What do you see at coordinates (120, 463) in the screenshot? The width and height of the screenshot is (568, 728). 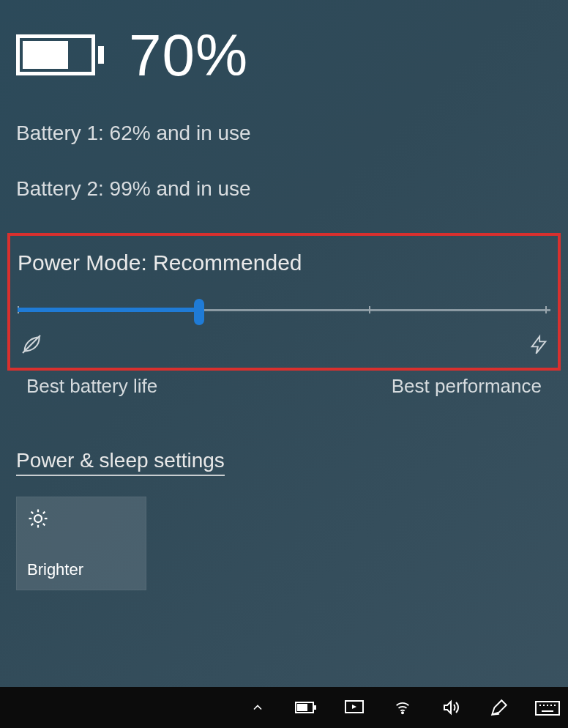 I see `power-sleep-settings-link: Power & sleep settings` at bounding box center [120, 463].